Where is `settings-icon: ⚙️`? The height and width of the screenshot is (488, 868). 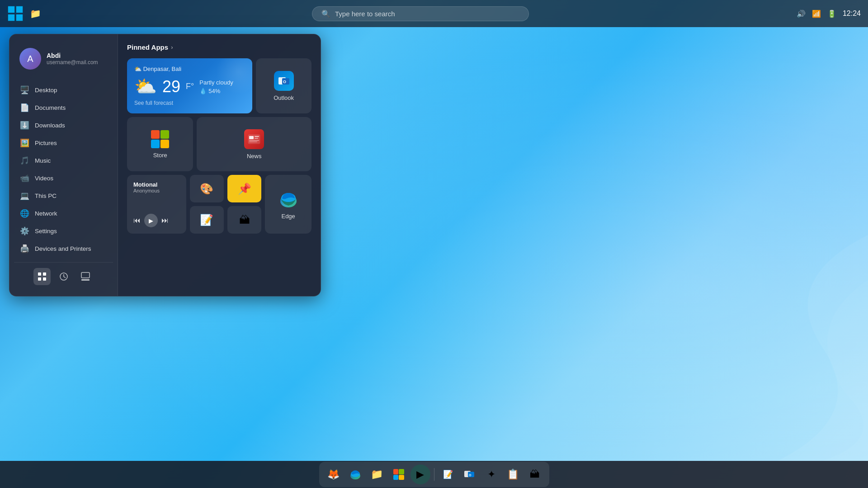 settings-icon: ⚙️ is located at coordinates (24, 231).